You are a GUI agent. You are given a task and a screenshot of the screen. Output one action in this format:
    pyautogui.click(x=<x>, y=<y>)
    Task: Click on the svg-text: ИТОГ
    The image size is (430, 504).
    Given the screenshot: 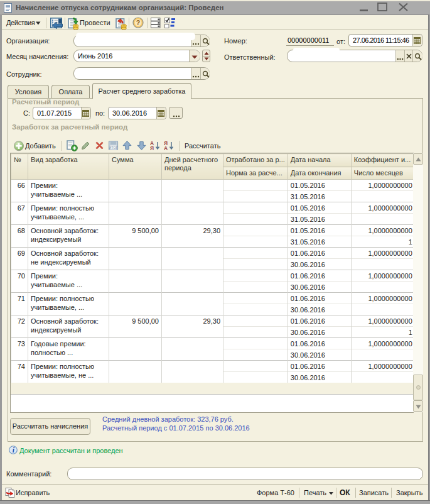 What is the action you would take?
    pyautogui.click(x=113, y=148)
    